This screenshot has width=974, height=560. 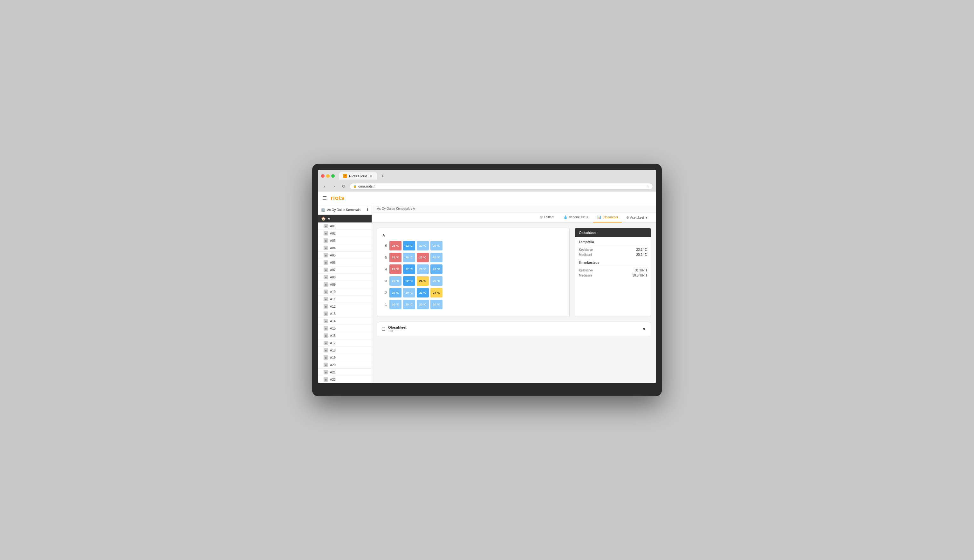 I want to click on olosuhteet-icon: 📊, so click(x=599, y=217).